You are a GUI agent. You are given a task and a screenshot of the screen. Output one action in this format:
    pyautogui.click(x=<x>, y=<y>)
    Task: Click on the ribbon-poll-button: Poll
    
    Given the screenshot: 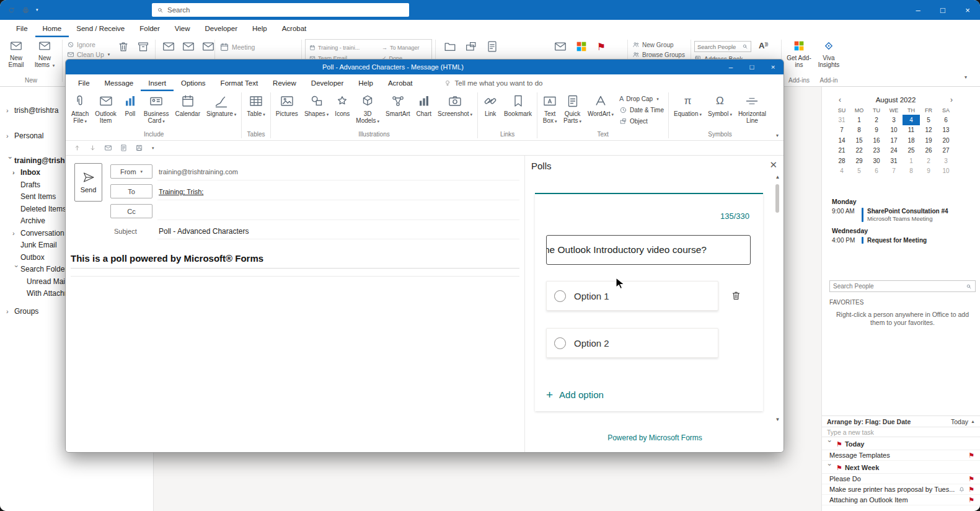 What is the action you would take?
    pyautogui.click(x=130, y=104)
    